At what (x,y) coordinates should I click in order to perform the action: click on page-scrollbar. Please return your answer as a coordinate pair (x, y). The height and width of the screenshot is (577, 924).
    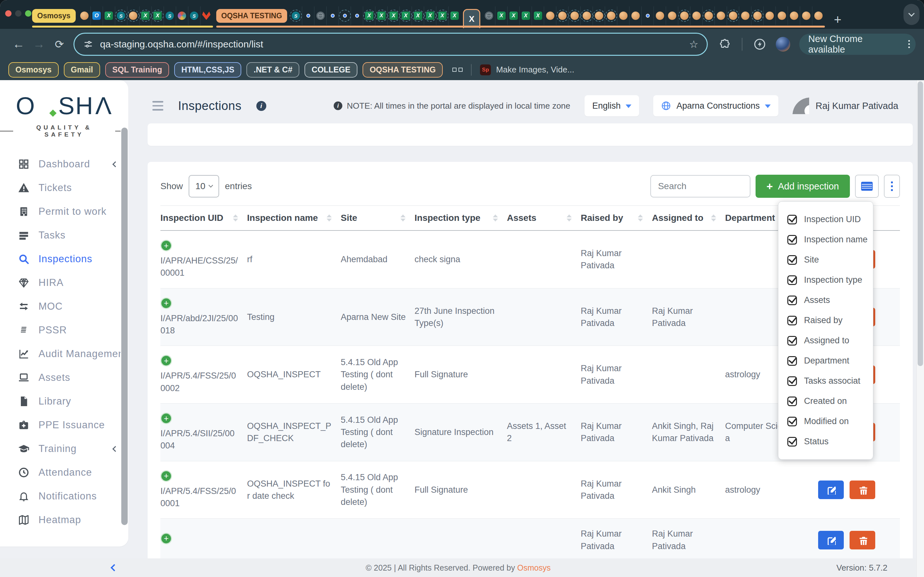
    Looking at the image, I should click on (920, 329).